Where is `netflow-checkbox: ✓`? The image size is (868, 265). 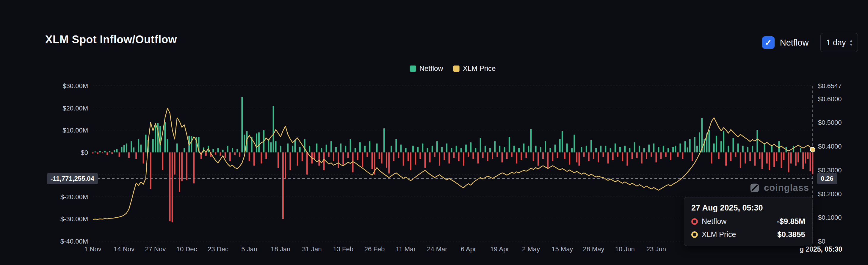 netflow-checkbox: ✓ is located at coordinates (768, 42).